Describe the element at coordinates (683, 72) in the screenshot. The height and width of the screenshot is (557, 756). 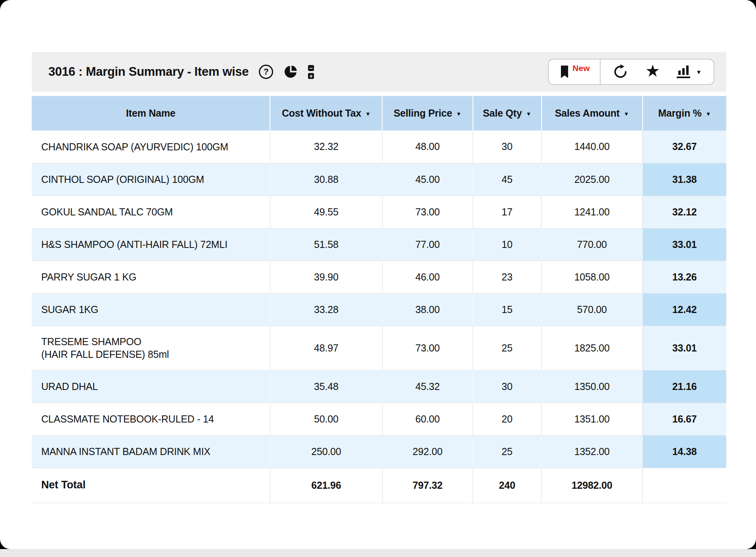
I see `bar-chart-icon` at that location.